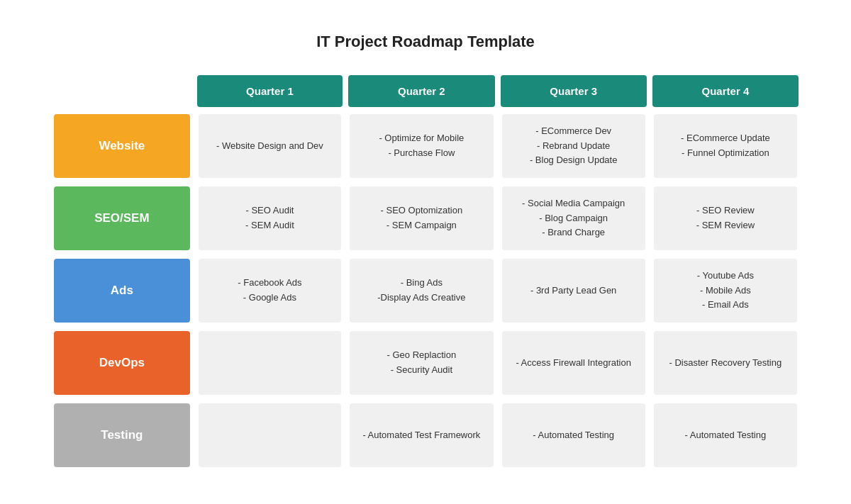  I want to click on cell-devops-q4: - Disaster Recovery Testing, so click(725, 363).